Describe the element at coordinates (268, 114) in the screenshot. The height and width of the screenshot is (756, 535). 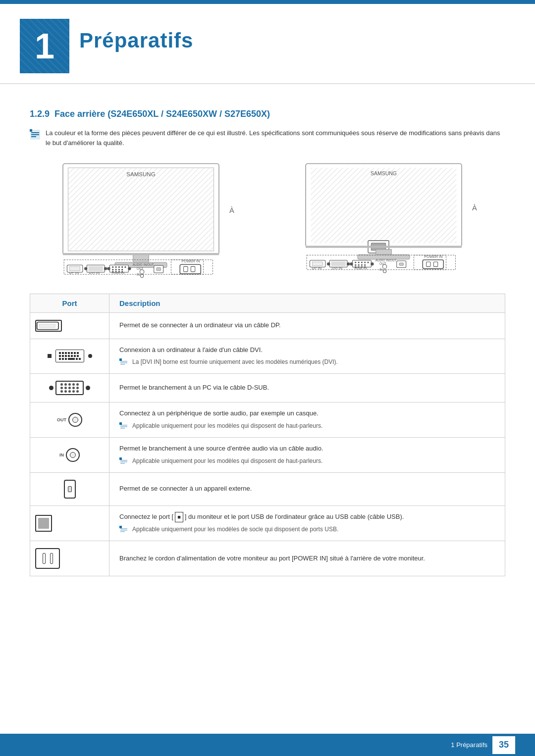
I see `section-heading: 1.2.9 Face arrière (S24E650XL / S24E650X…` at that location.